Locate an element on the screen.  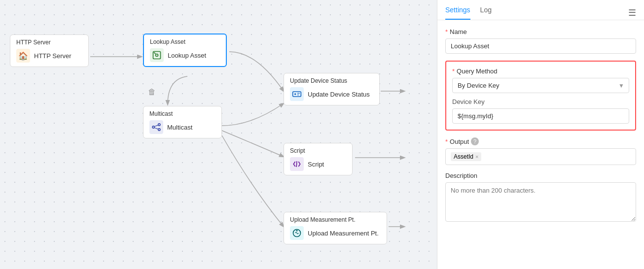
description-textarea is located at coordinates (540, 202).